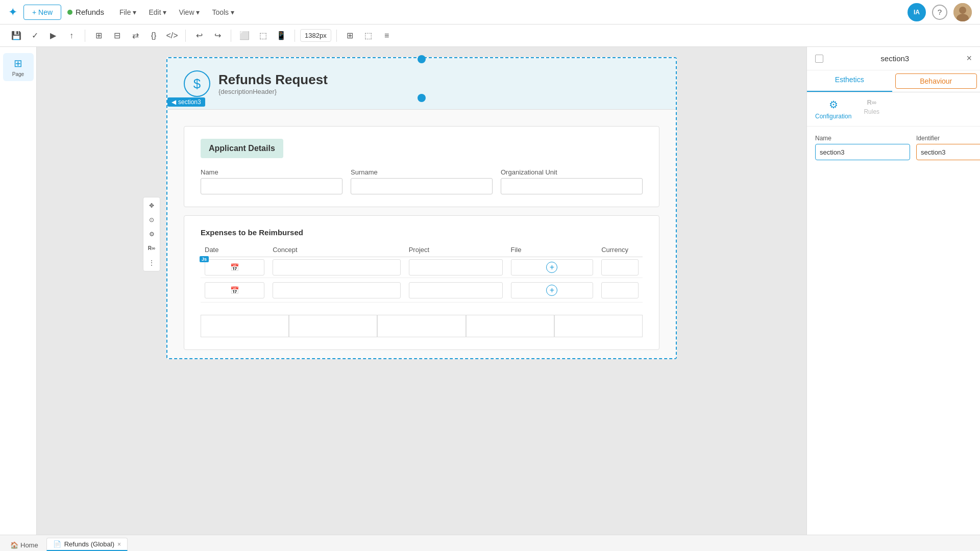 The image size is (980, 551). I want to click on status-dot, so click(70, 12).